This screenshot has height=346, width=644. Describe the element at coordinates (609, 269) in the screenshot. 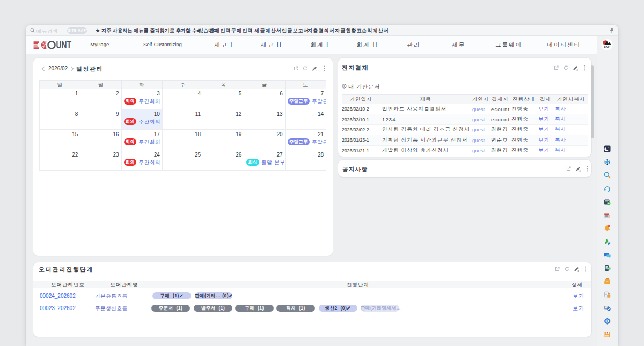

I see `svg-text: PAY` at that location.